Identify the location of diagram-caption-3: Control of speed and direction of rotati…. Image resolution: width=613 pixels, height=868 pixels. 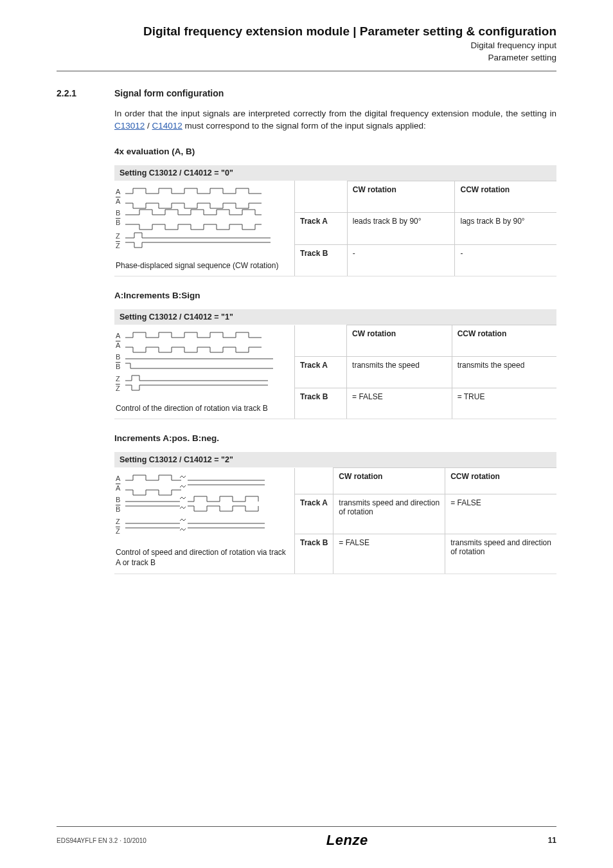
(200, 557).